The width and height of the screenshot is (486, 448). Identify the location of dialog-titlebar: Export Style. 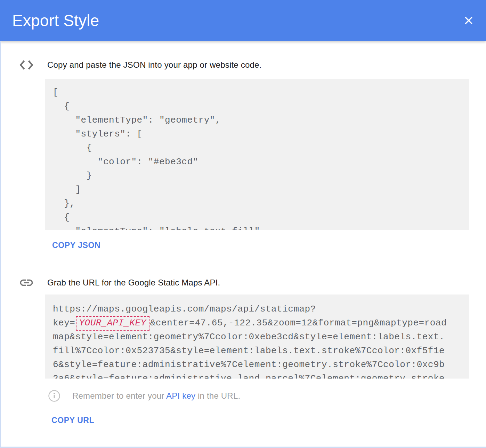
(243, 20).